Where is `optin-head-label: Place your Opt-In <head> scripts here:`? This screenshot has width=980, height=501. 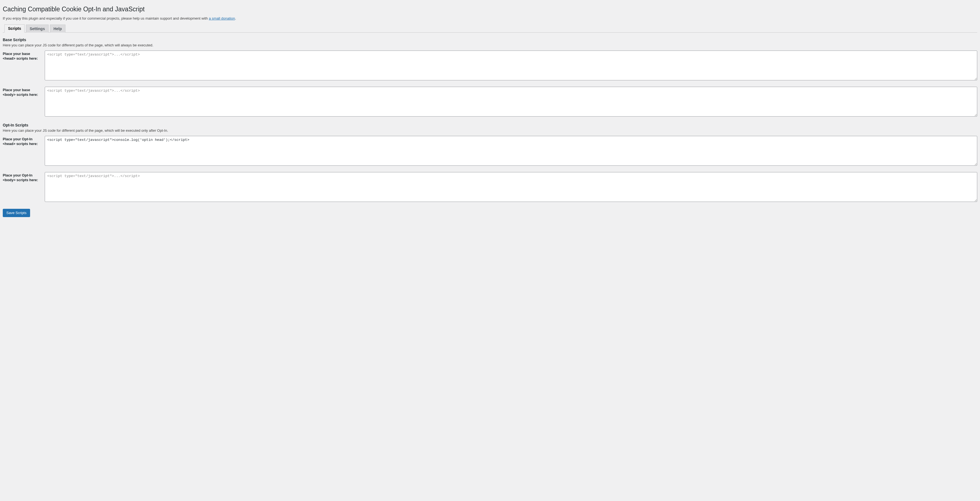 optin-head-label: Place your Opt-In <head> scripts here: is located at coordinates (24, 141).